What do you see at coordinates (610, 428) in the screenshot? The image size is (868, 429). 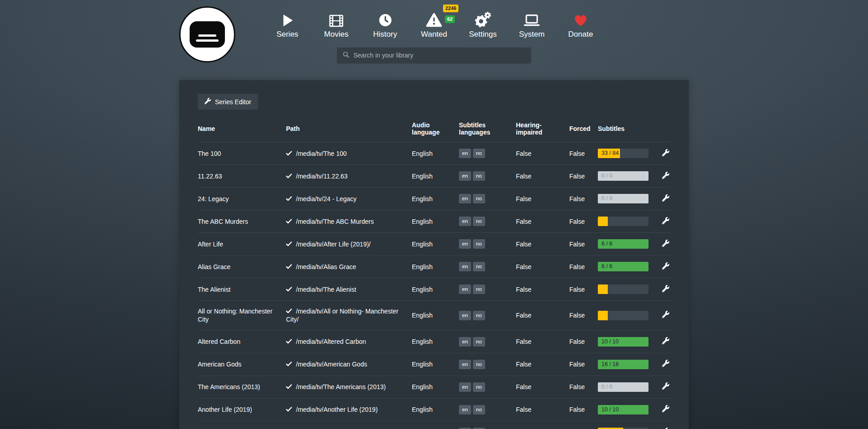 I see `subtitles-progress-label: 13 / 26` at bounding box center [610, 428].